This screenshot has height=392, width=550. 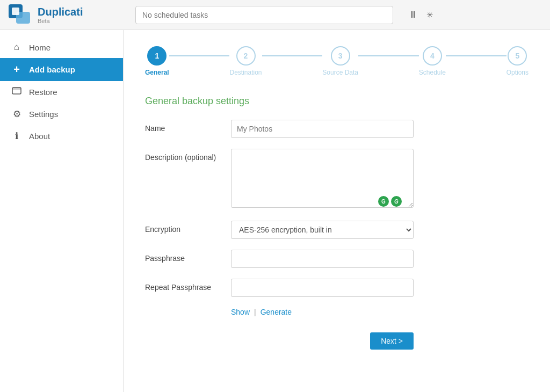 I want to click on section-title: General backup settings, so click(x=337, y=101).